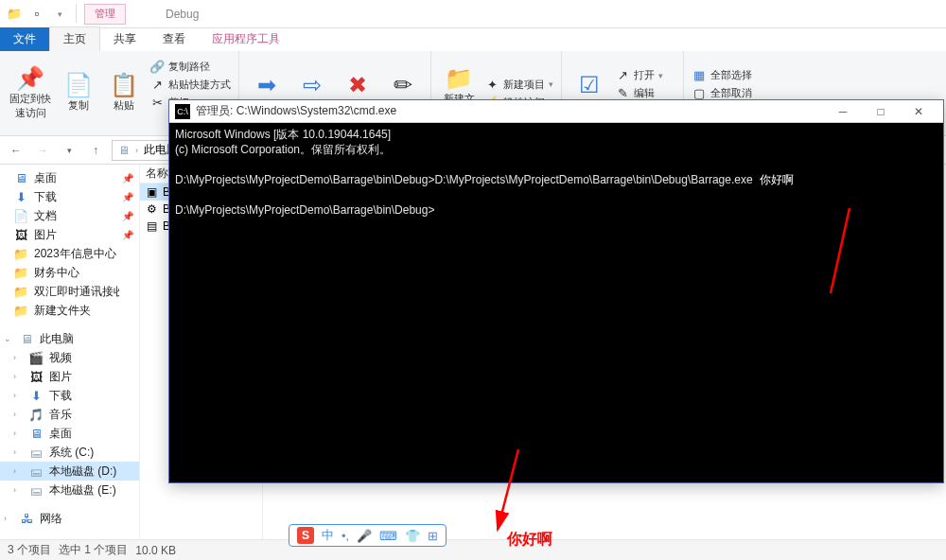 Image resolution: width=946 pixels, height=560 pixels. I want to click on ime-punct-icon: •,, so click(345, 535).